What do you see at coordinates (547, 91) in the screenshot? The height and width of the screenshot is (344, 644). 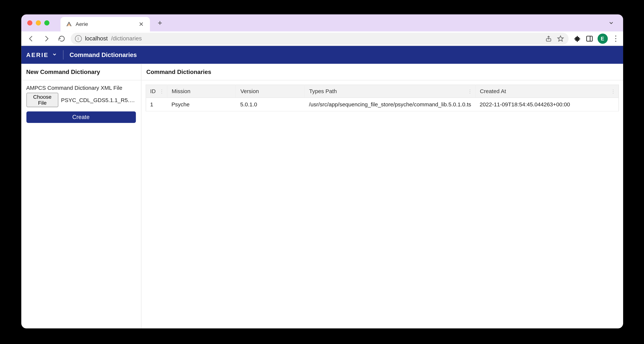 I see `col-header-created-at: Created At ⋮` at bounding box center [547, 91].